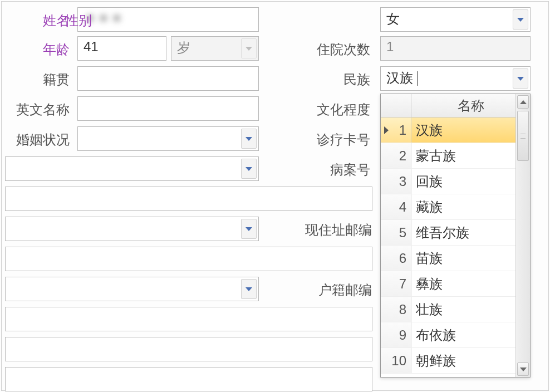  What do you see at coordinates (184, 48) in the screenshot?
I see `age-unit-value: 岁` at bounding box center [184, 48].